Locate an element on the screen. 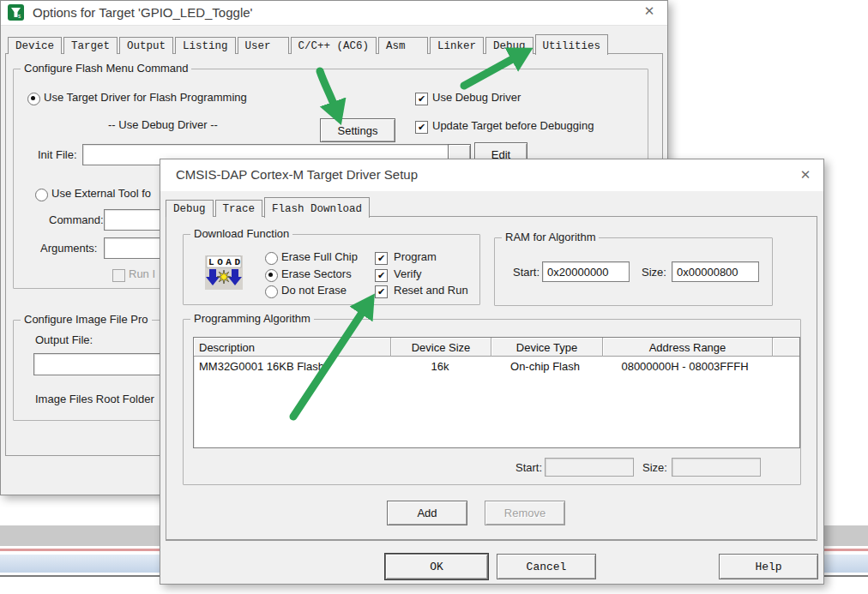  cell-extra is located at coordinates (784, 367).